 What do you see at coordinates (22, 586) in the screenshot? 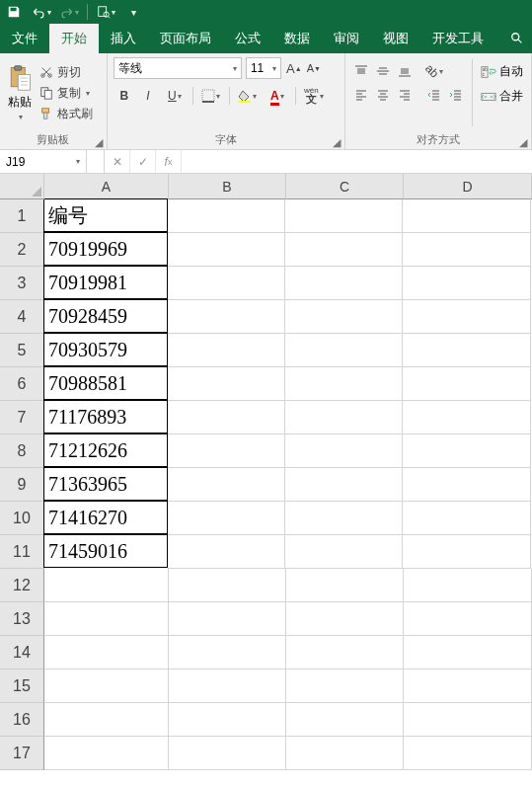
I see `row-header: 12` at bounding box center [22, 586].